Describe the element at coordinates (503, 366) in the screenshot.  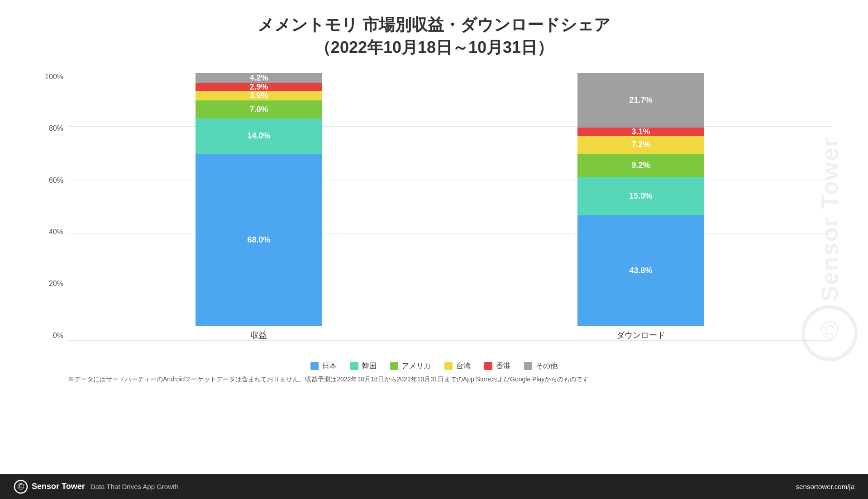
I see `legend-label-4: 香港` at that location.